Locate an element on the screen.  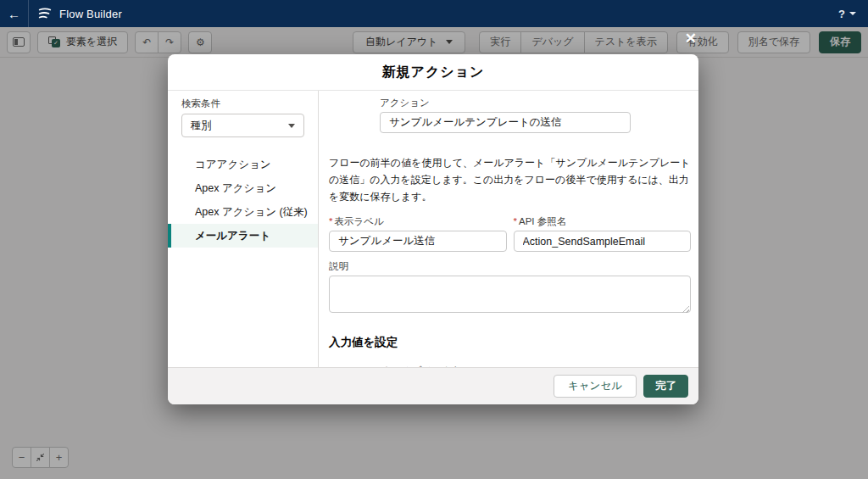
category-list: コアアクション Apex アクション Apex アクション (従来) メールアラ… is located at coordinates (242, 200).